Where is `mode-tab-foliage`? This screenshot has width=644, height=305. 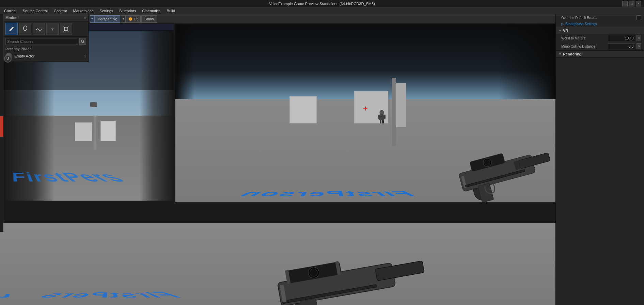 mode-tab-foliage is located at coordinates (2, 86).